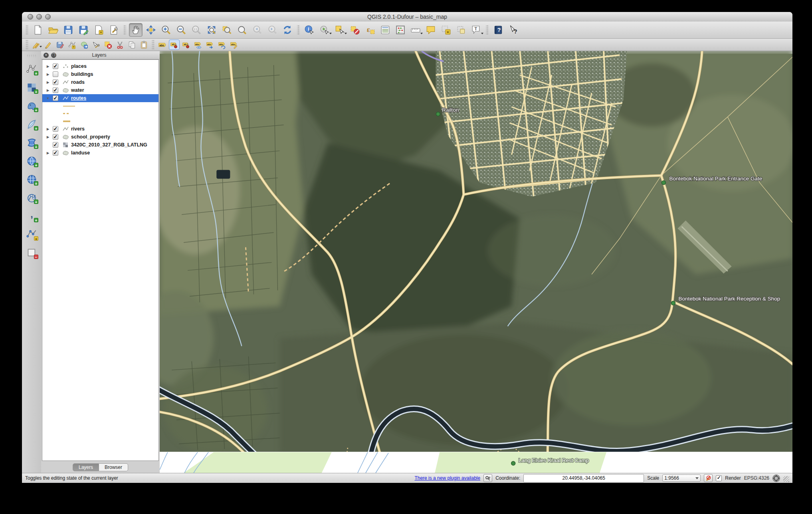 This screenshot has width=812, height=514. I want to click on zoom-in-button, so click(166, 30).